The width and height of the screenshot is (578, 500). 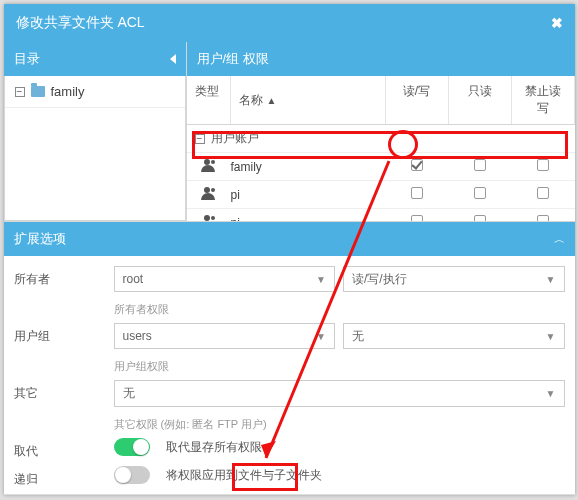 I want to click on row-name: family, so click(x=308, y=167).